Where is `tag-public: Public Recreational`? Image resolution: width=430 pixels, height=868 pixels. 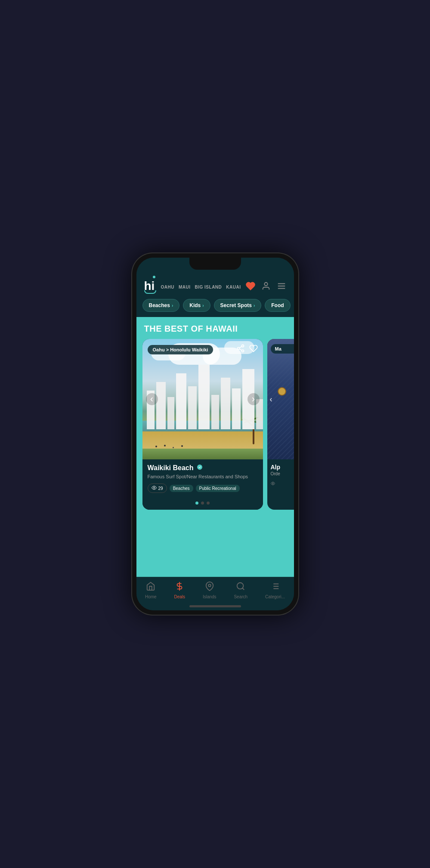 tag-public: Public Recreational is located at coordinates (218, 489).